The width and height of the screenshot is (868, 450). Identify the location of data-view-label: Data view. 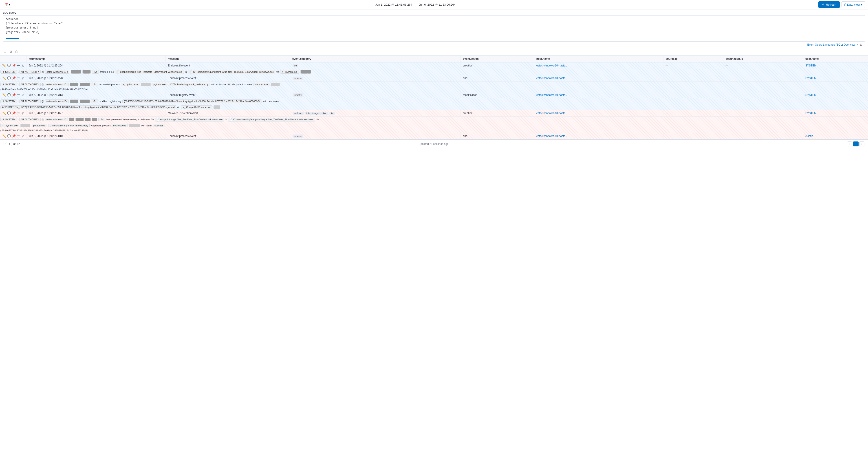
(854, 5).